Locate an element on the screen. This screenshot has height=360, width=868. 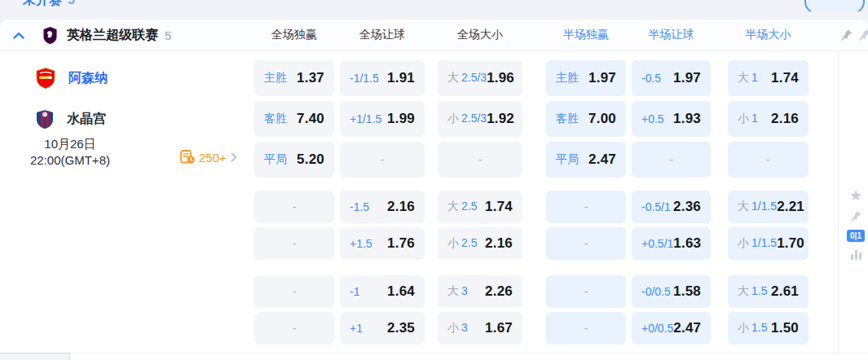
collapse-button is located at coordinates (19, 35).